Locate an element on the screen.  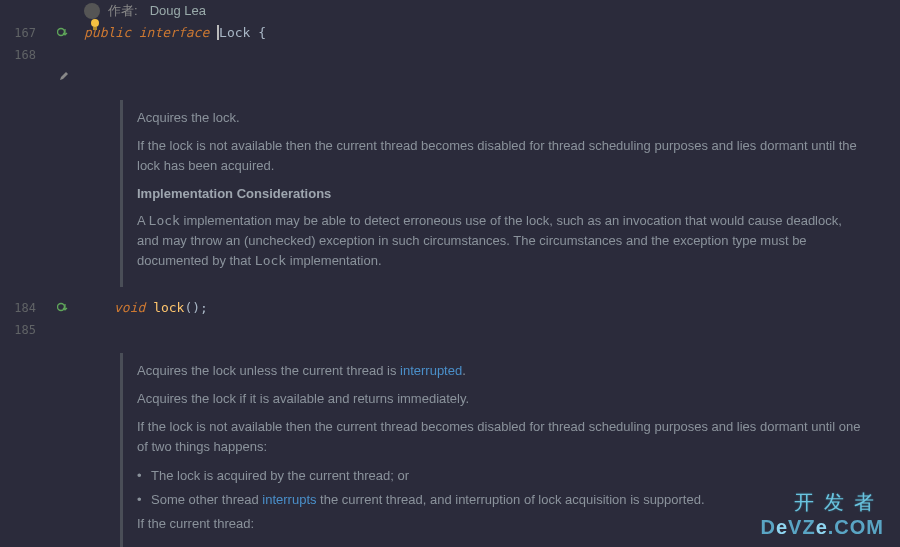
doc-paragraph: A Lock implementation may be able to det… is located at coordinates (502, 241).